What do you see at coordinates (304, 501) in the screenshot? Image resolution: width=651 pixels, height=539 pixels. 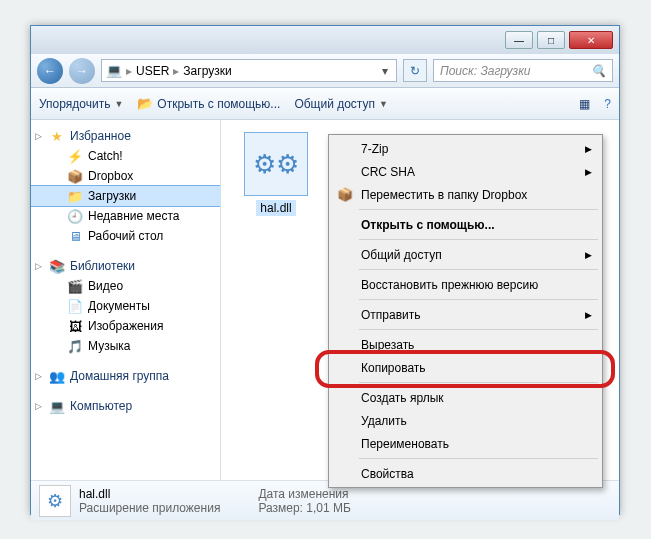 I see `status-extra: Дата изменения Размер: 1,01 МБ` at bounding box center [304, 501].